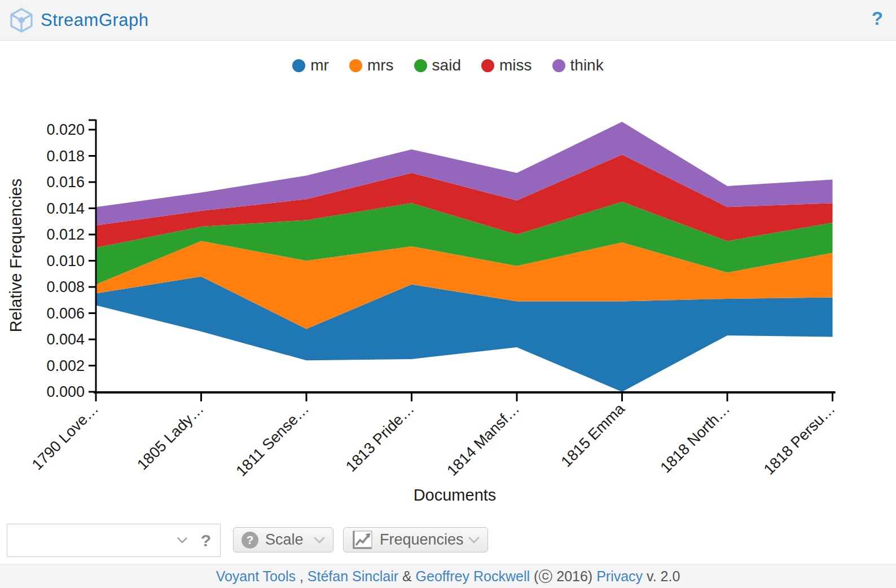 Image resolution: width=896 pixels, height=588 pixels. I want to click on y-tick-label: 0.010, so click(65, 261).